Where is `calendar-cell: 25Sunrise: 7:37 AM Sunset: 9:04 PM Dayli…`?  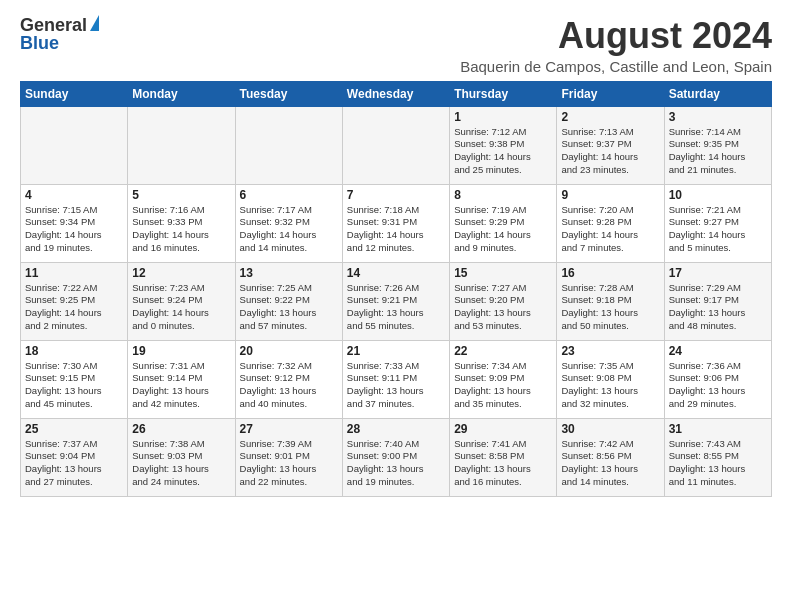
calendar-cell: 25Sunrise: 7:37 AM Sunset: 9:04 PM Dayli… is located at coordinates (74, 457).